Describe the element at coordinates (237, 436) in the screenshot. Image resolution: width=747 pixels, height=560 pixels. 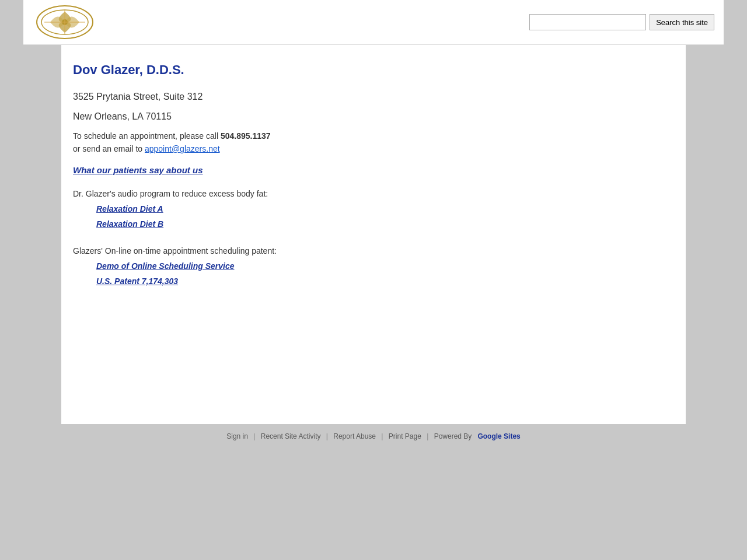
I see `sign-in-link: Sign in` at that location.